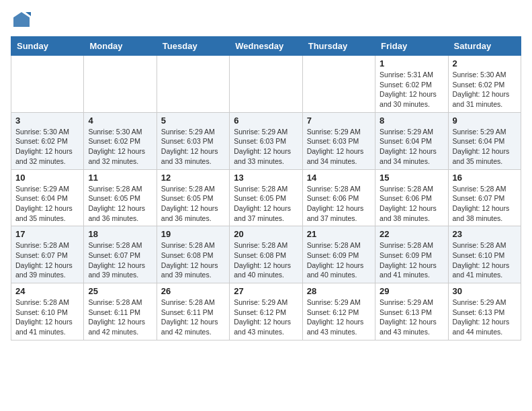 Image resolution: width=532 pixels, height=411 pixels. I want to click on day-number: 7, so click(339, 121).